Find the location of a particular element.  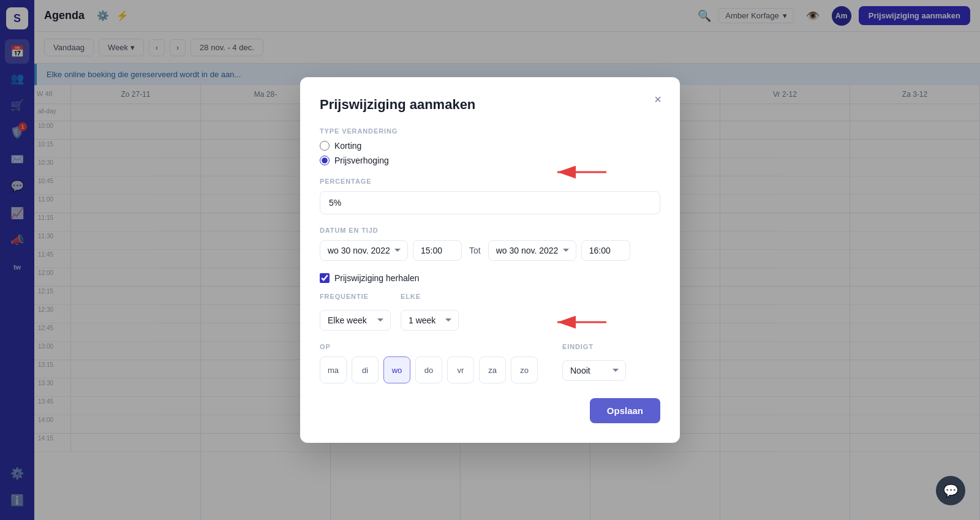

chat-widget-button: 💬 is located at coordinates (951, 491).